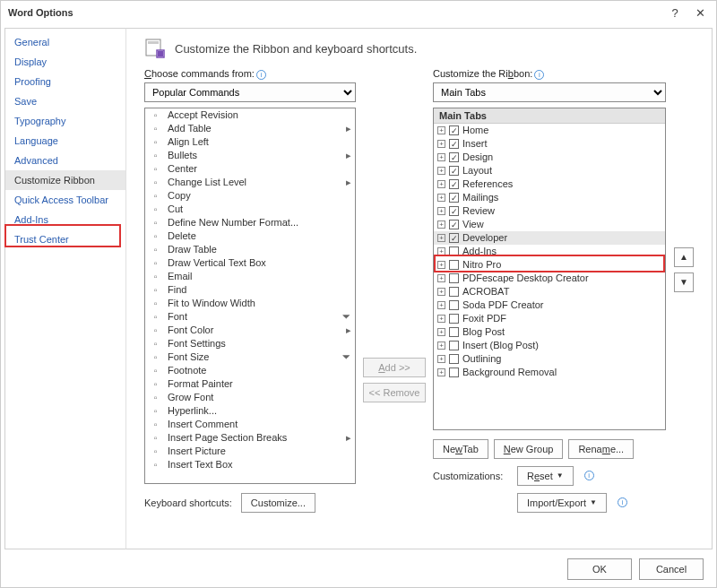 The height and width of the screenshot is (588, 717). Describe the element at coordinates (549, 197) in the screenshot. I see `tab-item-mailings: +✓Mailings` at that location.